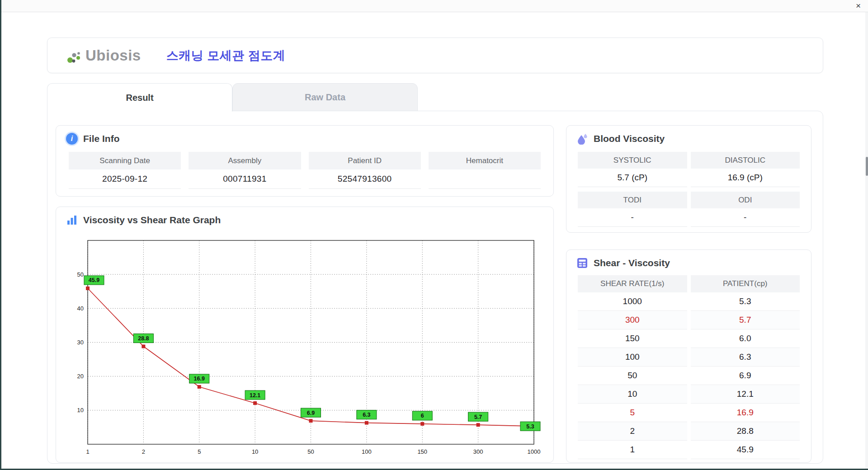 This screenshot has width=868, height=470. Describe the element at coordinates (478, 417) in the screenshot. I see `svg-text: 5.7` at that location.